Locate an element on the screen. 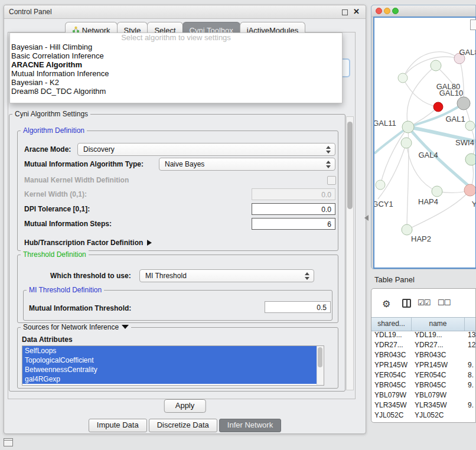  table-row: YDL19...YDL19...13 is located at coordinates (424, 335).